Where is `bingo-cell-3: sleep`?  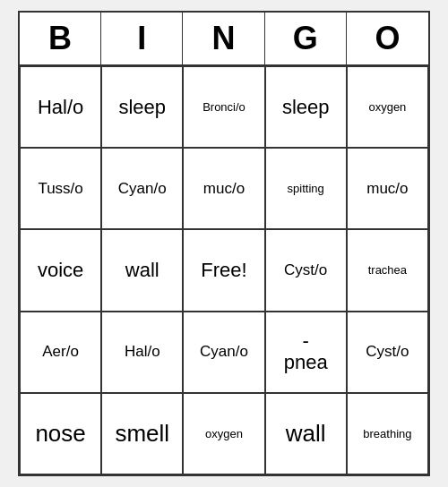 bingo-cell-3: sleep is located at coordinates (306, 107).